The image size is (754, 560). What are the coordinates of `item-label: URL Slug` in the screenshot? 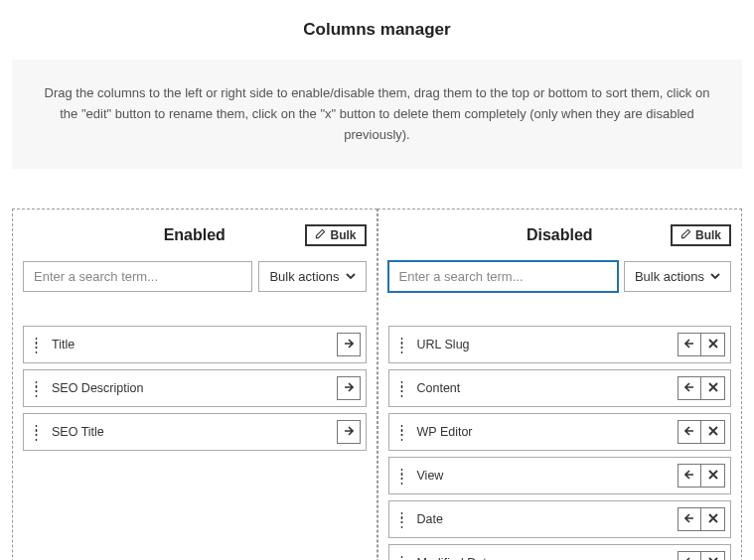 It's located at (544, 345).